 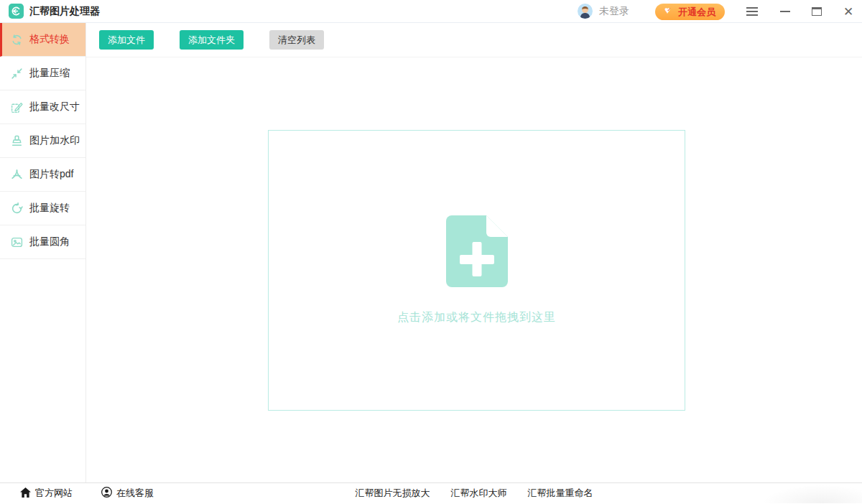 I want to click on open-vip-button: ♥✓ 开通会员, so click(x=690, y=11).